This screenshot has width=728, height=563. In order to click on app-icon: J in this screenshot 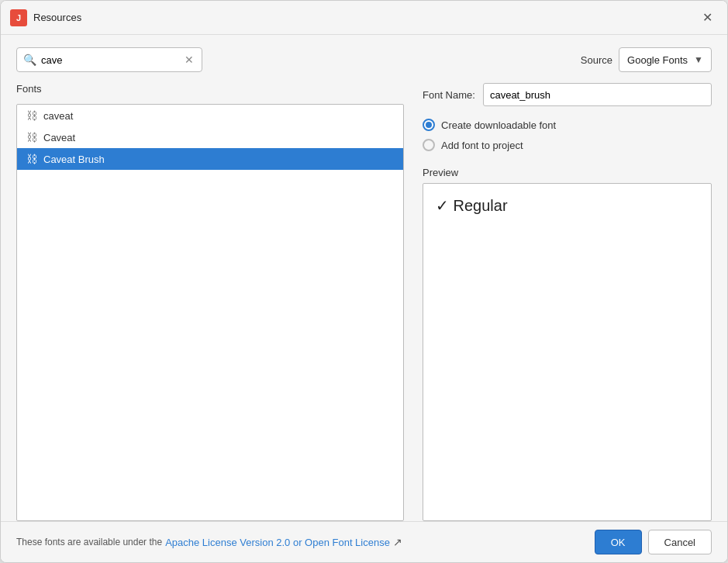, I will do `click(19, 18)`.